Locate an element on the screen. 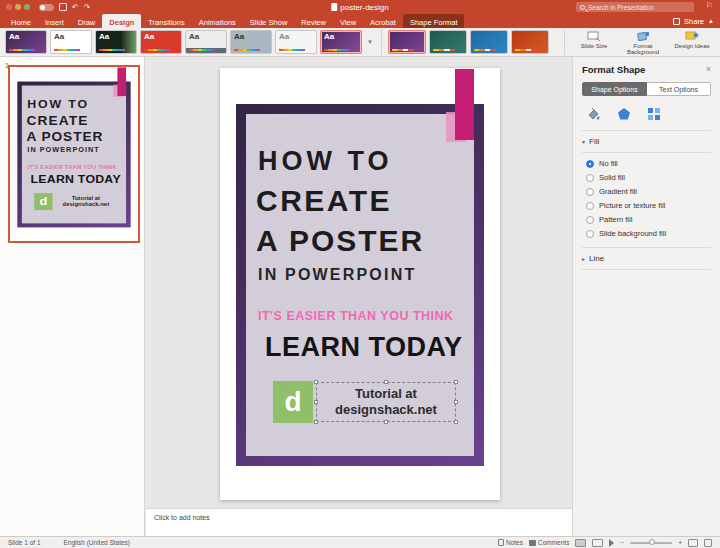 The image size is (720, 548). ribbon-tape-dark-shape is located at coordinates (464, 104).